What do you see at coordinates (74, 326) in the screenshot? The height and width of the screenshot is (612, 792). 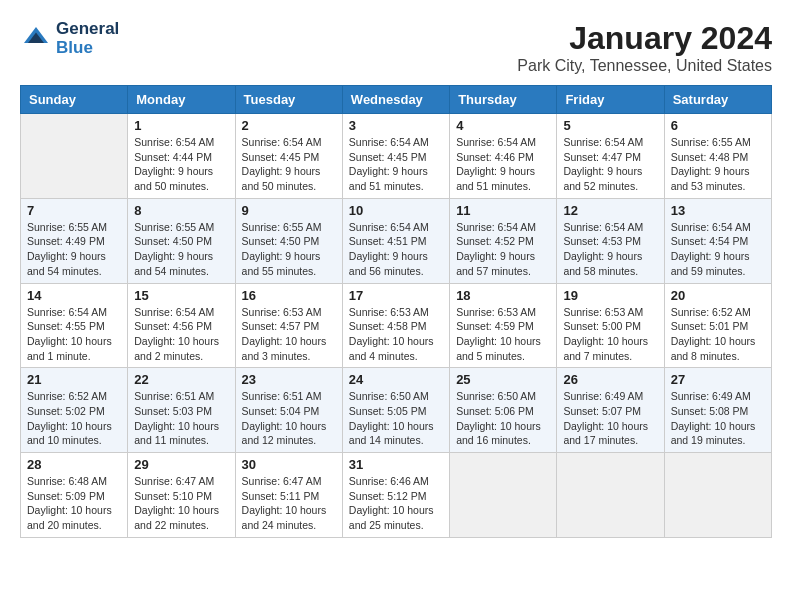 I see `calendar-cell: 14Sunrise: 6:54 AM Sunset: 4:55 PM Dayli…` at bounding box center [74, 326].